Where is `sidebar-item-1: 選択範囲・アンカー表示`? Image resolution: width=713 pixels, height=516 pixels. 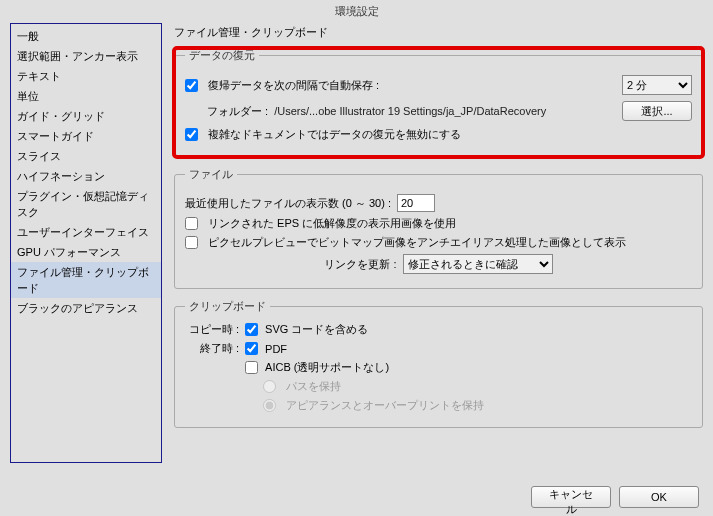
sidebar-item-1: 選択範囲・アンカー表示 is located at coordinates (86, 56).